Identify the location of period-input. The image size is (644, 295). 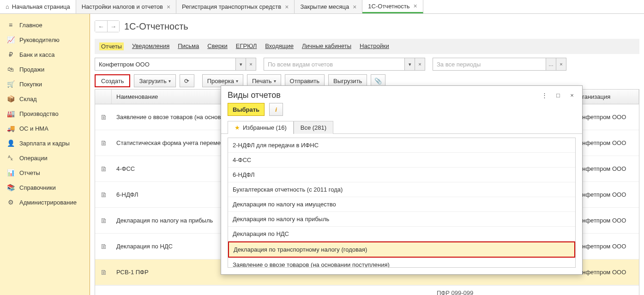
(489, 64).